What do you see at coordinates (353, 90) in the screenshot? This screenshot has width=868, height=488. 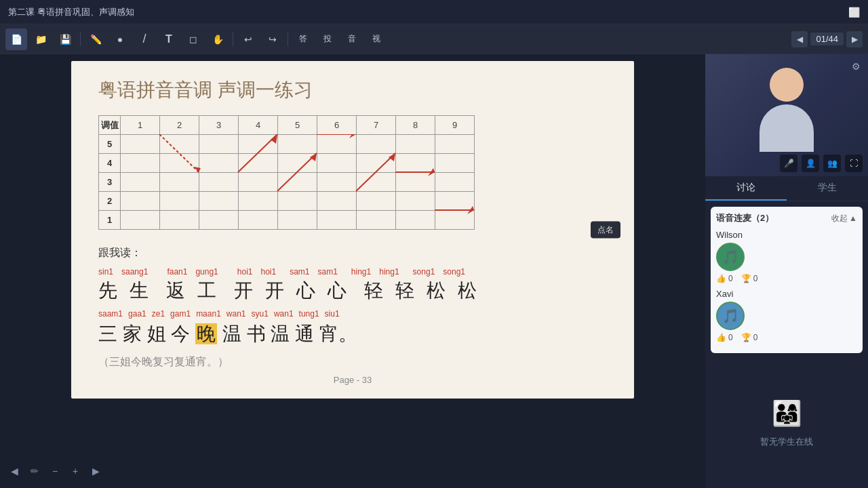 I see `slide-title: 粤语拼音音调 声调一练习` at bounding box center [353, 90].